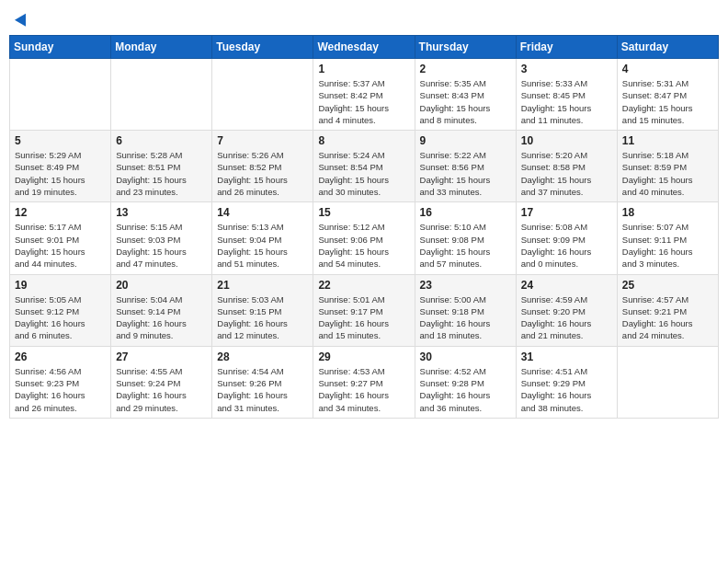 Image resolution: width=728 pixels, height=563 pixels. I want to click on day-number: 15, so click(364, 213).